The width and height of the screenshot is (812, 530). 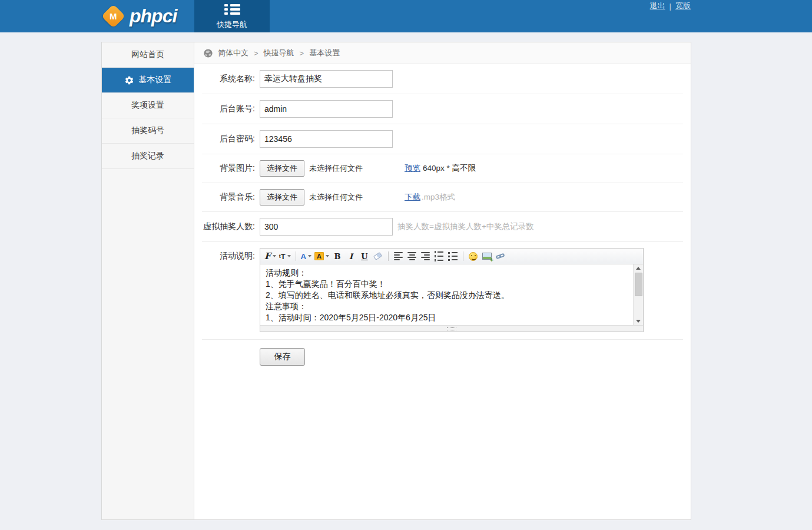 I want to click on italic-button: I, so click(x=351, y=256).